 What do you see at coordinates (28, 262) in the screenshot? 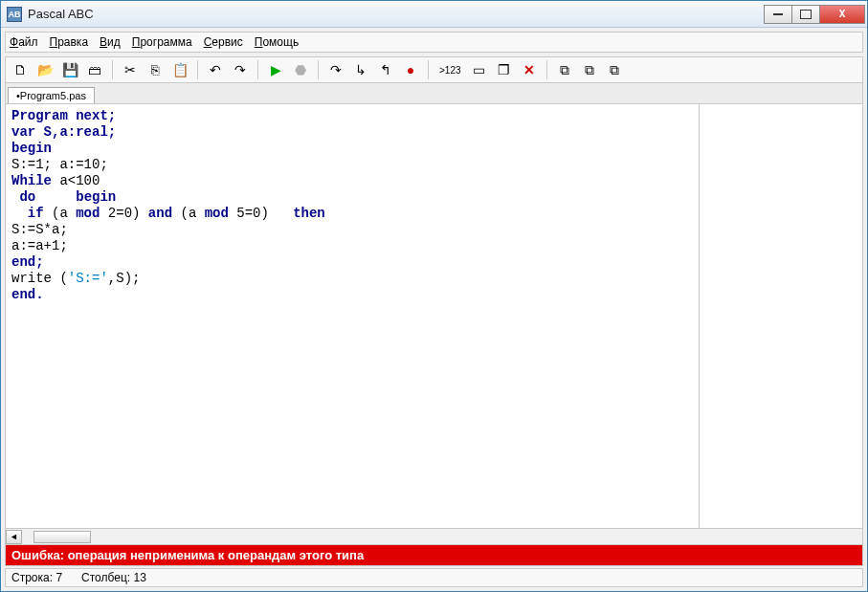
I see `kw-end: end;` at bounding box center [28, 262].